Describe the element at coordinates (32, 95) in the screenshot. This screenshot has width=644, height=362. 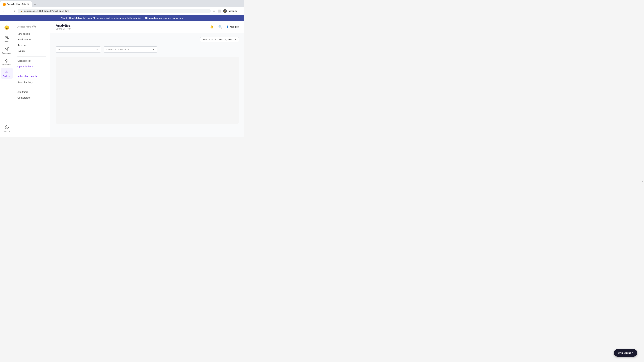
I see `menu-section-4: Site traffic Conversions` at that location.